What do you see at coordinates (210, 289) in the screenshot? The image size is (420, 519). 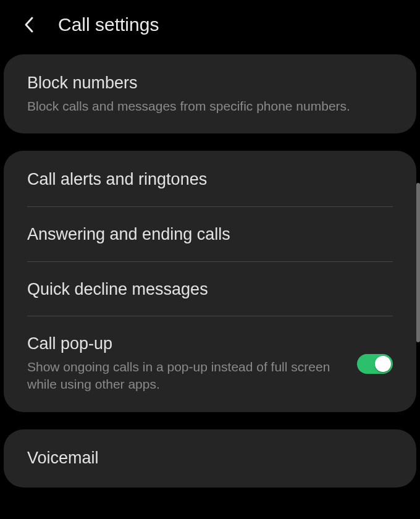 I see `row-quick-decline: Quick decline messages` at bounding box center [210, 289].